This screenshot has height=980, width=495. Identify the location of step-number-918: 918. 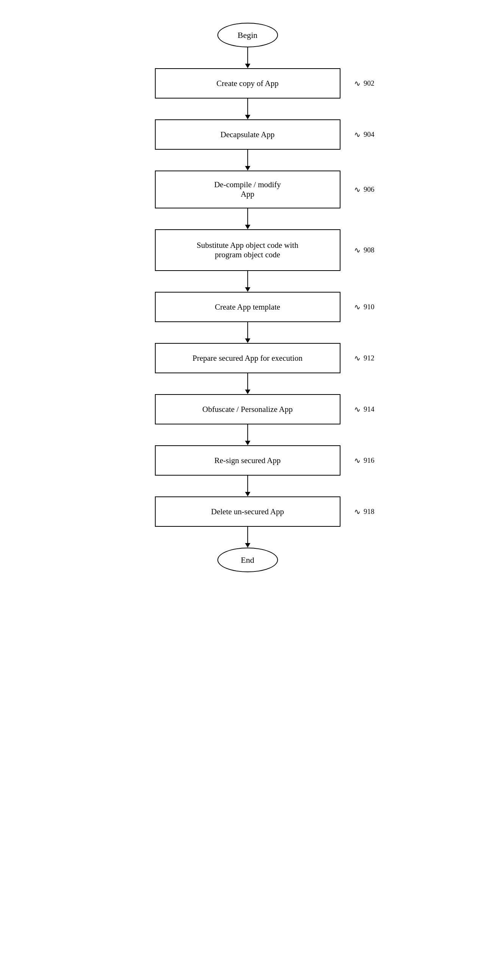
(369, 512).